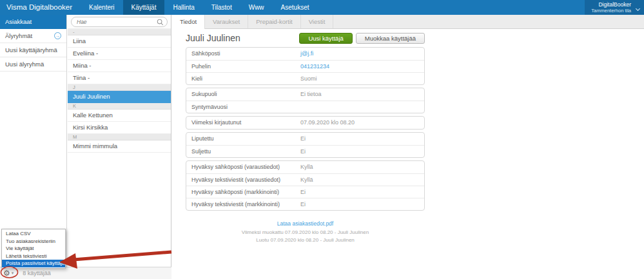 This screenshot has width=644, height=279. Describe the element at coordinates (86, 273) in the screenshot. I see `list-footer-bar: ⚙ ▾ 8 käyttäjää` at that location.